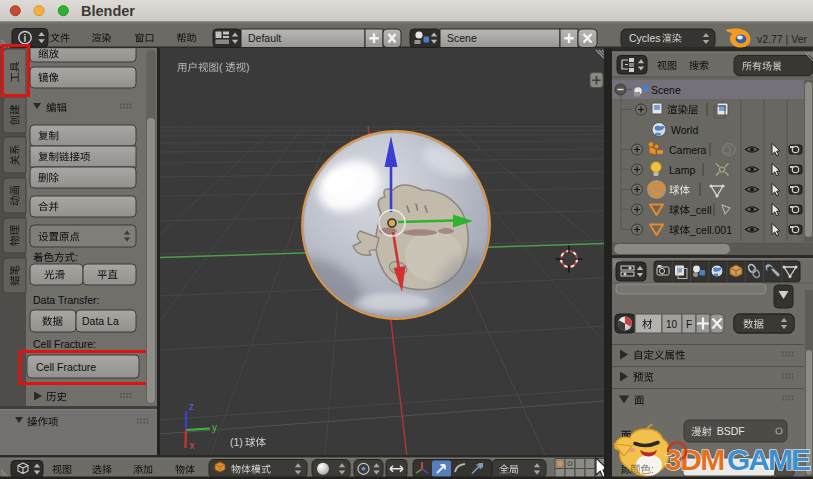  Describe the element at coordinates (710, 230) in the screenshot. I see `svg-text: _cell.001` at that location.